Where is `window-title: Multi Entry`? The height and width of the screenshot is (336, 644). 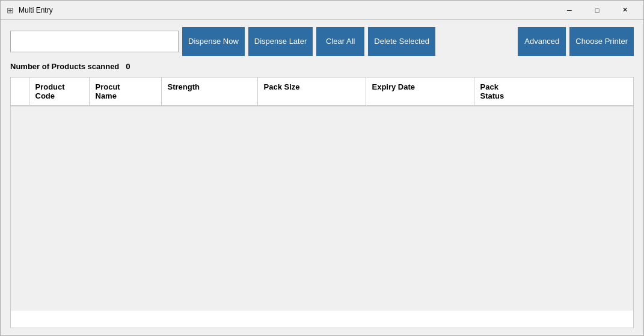
window-title: Multi Entry is located at coordinates (287, 10).